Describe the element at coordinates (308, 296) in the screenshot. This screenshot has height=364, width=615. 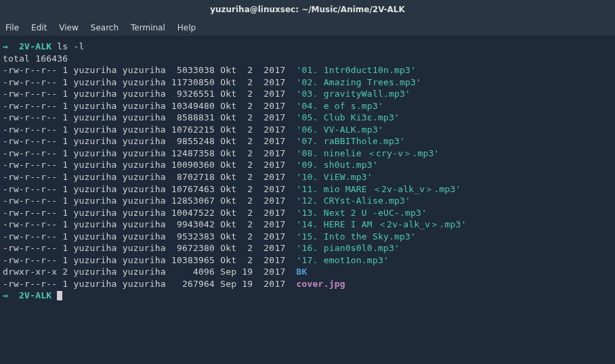
I see `prompt-line: → 2V-ALK` at that location.